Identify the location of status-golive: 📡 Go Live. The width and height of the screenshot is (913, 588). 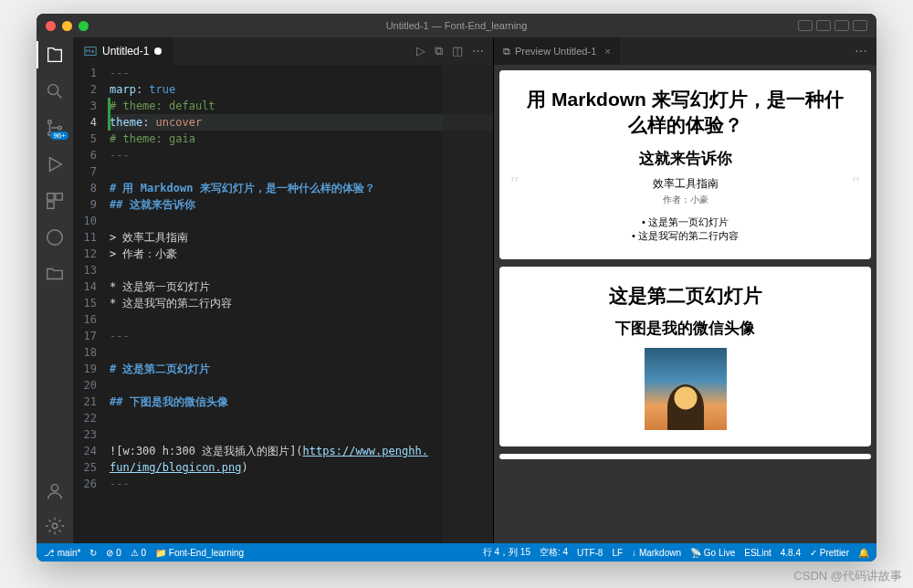
(712, 553).